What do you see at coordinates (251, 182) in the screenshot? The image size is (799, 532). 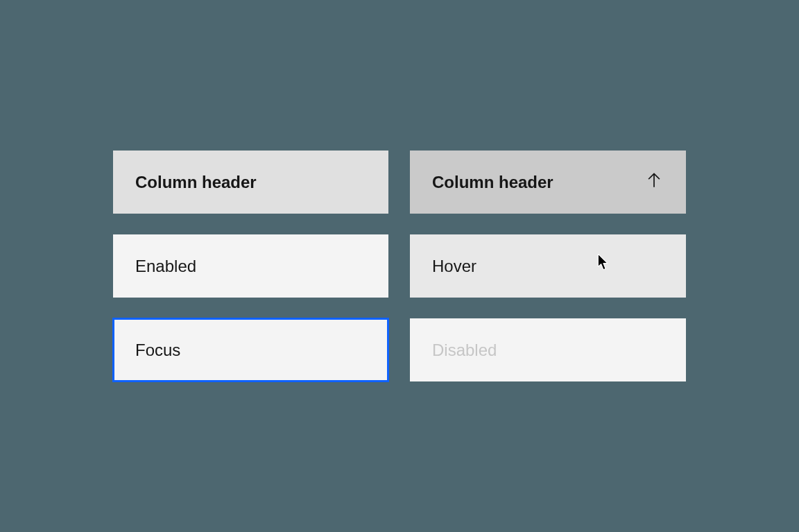 I see `column-header-default: Column header` at bounding box center [251, 182].